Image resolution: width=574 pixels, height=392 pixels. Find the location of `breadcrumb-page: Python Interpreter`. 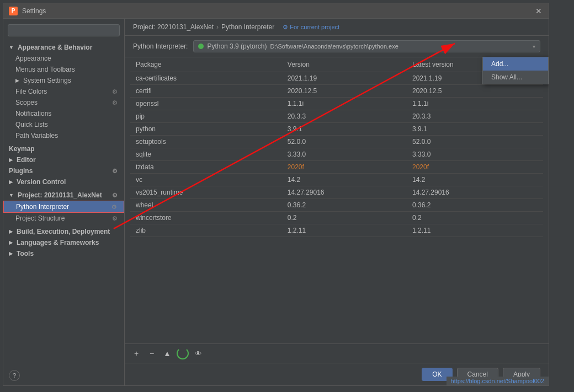

breadcrumb-page: Python Interpreter is located at coordinates (248, 27).